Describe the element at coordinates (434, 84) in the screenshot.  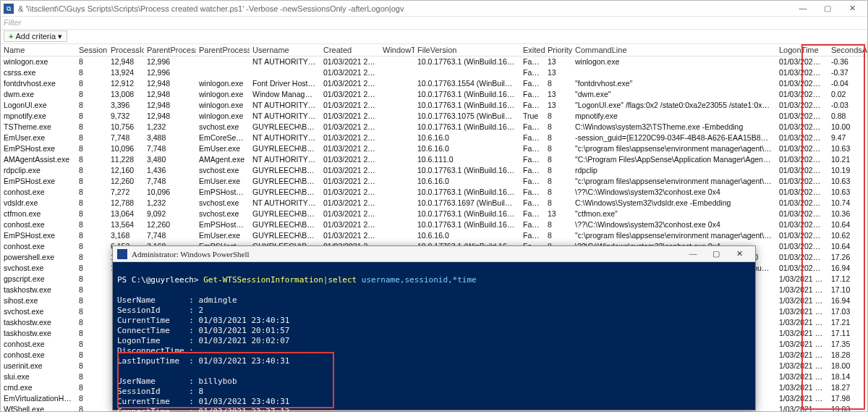
I see `table-row: fontdrvhost.exe812,91212,948winlogon.exe…` at that location.